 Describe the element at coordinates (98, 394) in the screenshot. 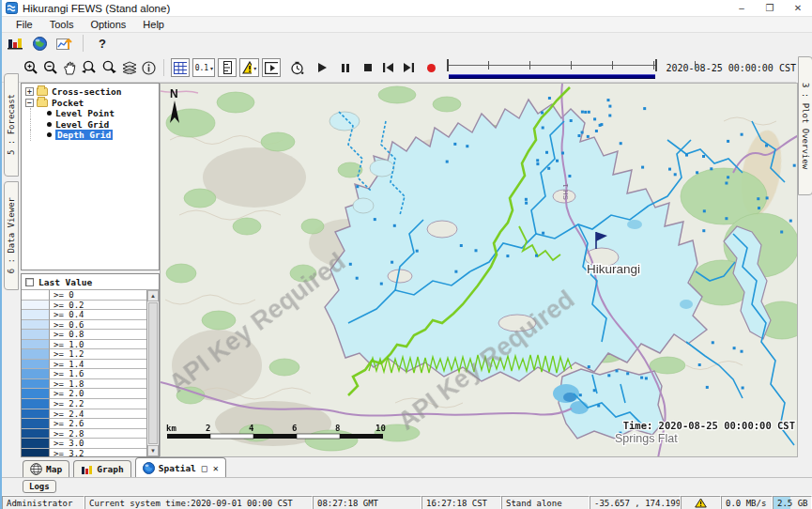

I see `legend-entry-label: >= 2.0` at that location.